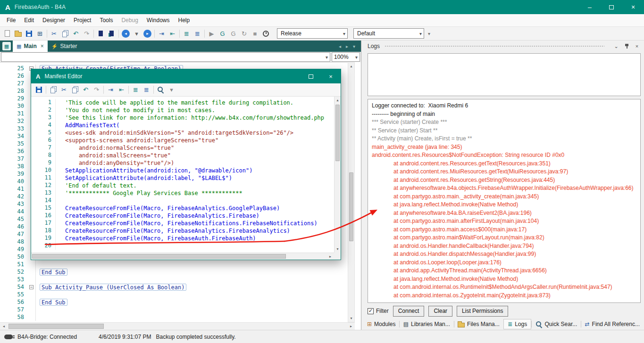  I want to click on dialog-close-button: ×, so click(331, 76).